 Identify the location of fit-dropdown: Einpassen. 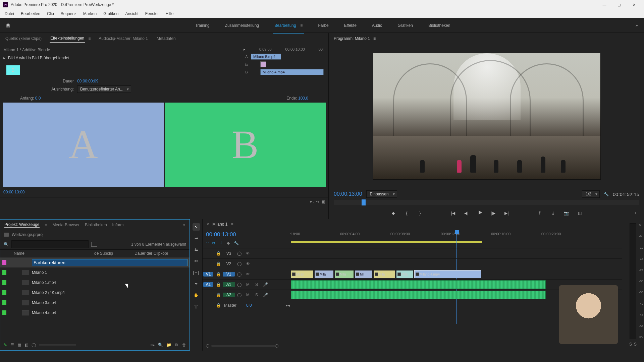
(382, 194).